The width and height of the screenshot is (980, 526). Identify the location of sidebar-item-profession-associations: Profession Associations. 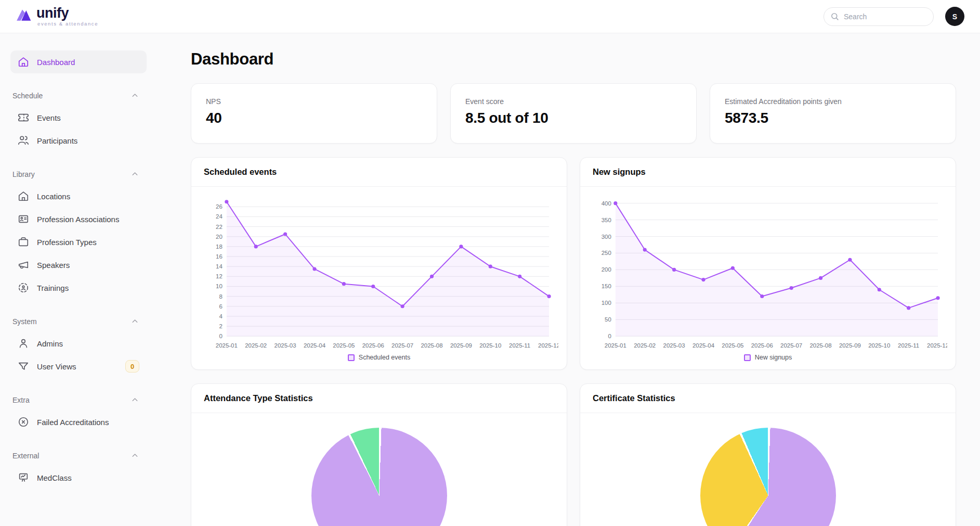
(79, 219).